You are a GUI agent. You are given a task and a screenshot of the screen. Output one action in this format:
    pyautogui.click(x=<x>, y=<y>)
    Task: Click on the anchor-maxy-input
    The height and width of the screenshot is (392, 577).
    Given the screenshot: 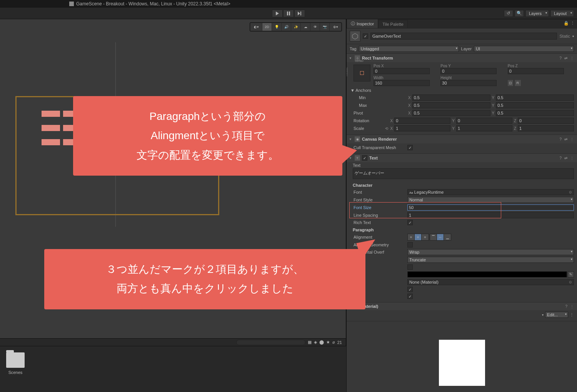 What is the action you would take?
    pyautogui.click(x=535, y=105)
    